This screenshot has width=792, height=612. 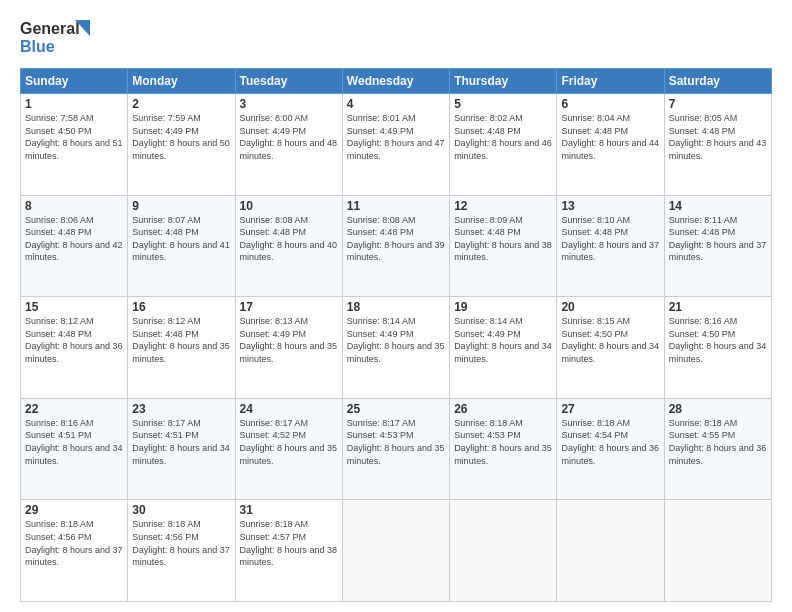 What do you see at coordinates (182, 348) in the screenshot?
I see `calendar-day-16: 16Sunrise: 8:12 AMSunset: 4:48 PMDayligh…` at bounding box center [182, 348].